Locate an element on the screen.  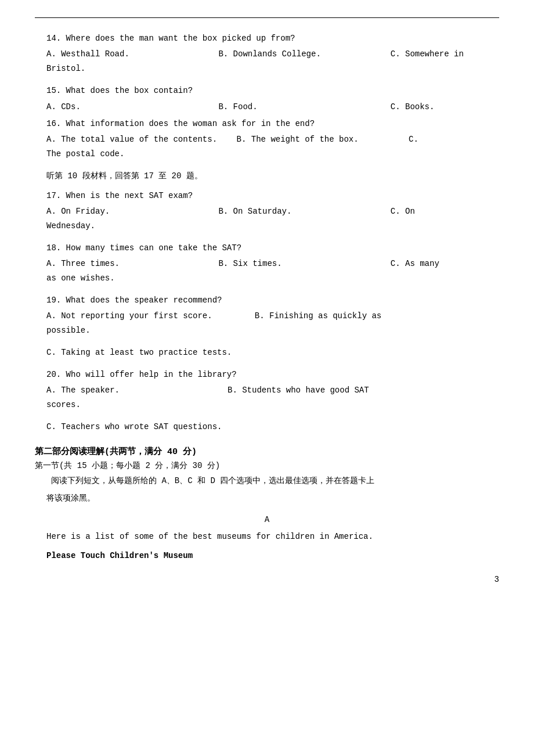
q16-text: 16. What information does the woman ask … is located at coordinates (267, 124).